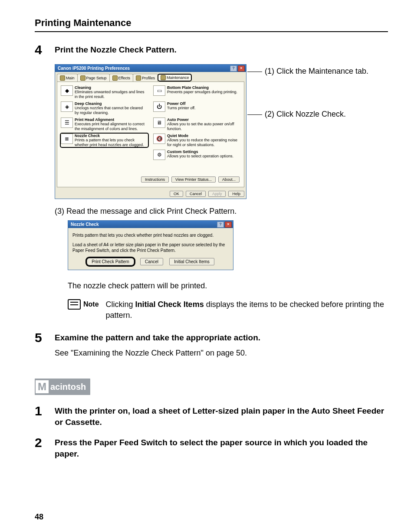 This screenshot has width=414, height=532. I want to click on nozzle-check-dialog: Nozzle Check ? × Prints pattern that let…, so click(151, 245).